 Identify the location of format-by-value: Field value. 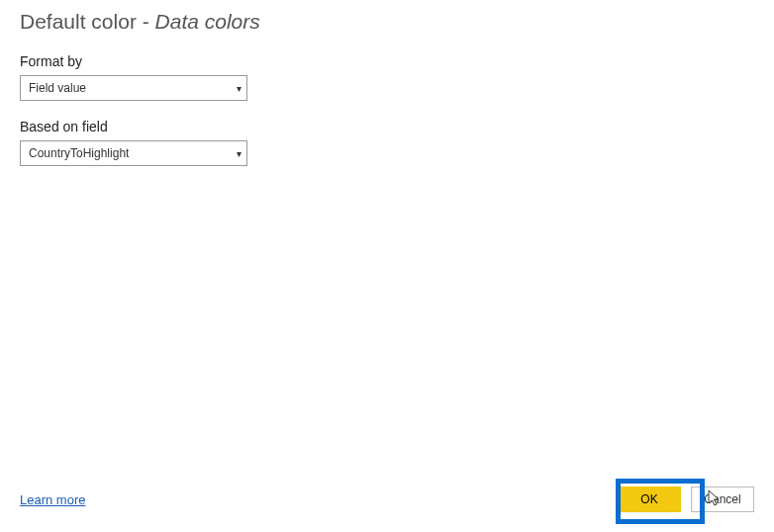
(134, 88).